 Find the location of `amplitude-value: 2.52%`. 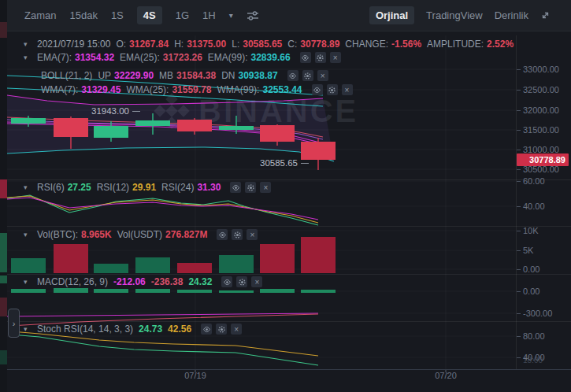

amplitude-value: 2.52% is located at coordinates (500, 44).